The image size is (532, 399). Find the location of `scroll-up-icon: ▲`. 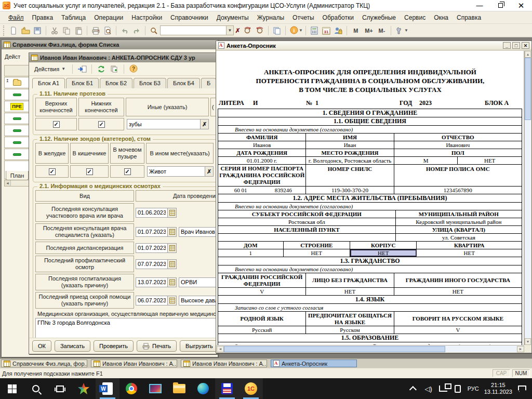

scroll-up-icon: ▲ is located at coordinates (528, 54).